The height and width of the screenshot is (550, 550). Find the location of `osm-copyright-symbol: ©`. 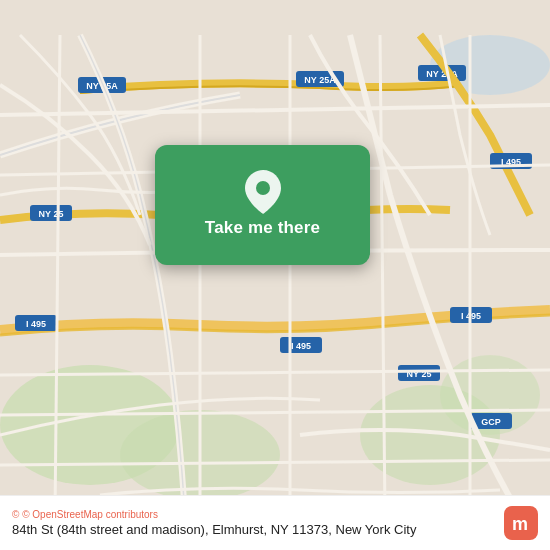

osm-copyright-symbol: © is located at coordinates (16, 514).